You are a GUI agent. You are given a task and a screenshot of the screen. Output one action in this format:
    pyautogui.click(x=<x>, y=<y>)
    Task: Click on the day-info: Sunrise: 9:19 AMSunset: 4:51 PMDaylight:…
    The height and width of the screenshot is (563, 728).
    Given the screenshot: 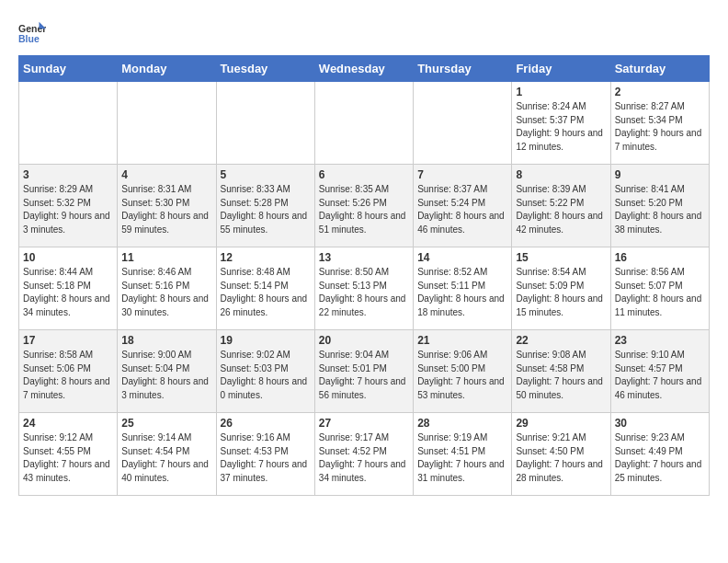 What is the action you would take?
    pyautogui.click(x=462, y=458)
    